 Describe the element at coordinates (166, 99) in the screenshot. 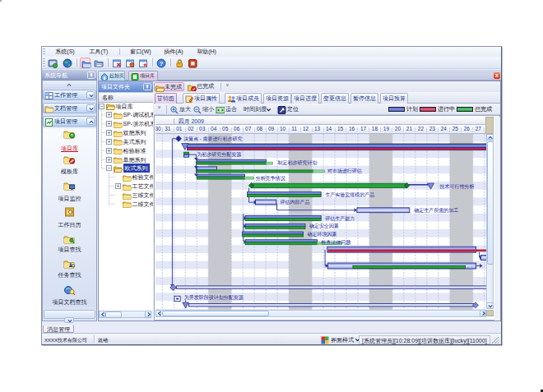

I see `view-tab-1: 甘特图` at that location.